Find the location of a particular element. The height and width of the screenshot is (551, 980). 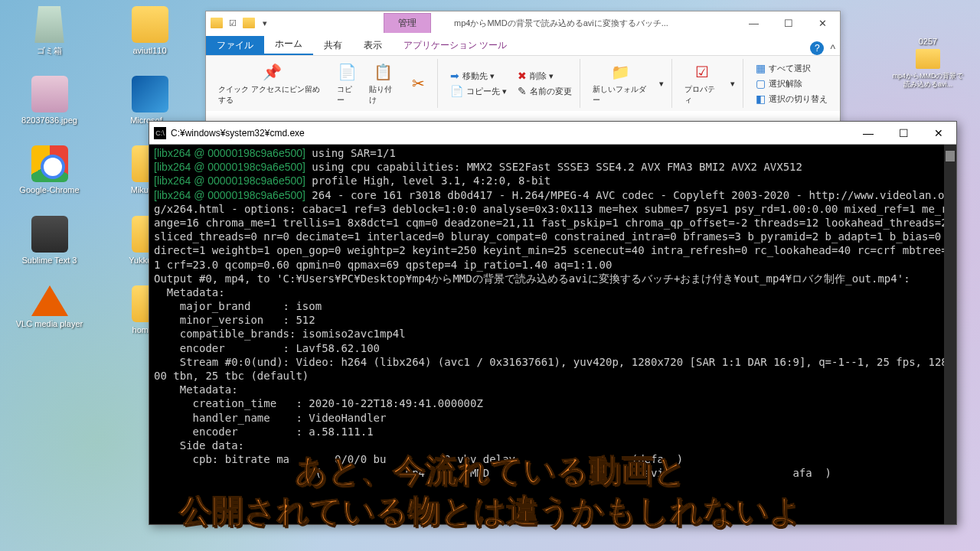

copy-button: 📄コピー is located at coordinates (348, 83).